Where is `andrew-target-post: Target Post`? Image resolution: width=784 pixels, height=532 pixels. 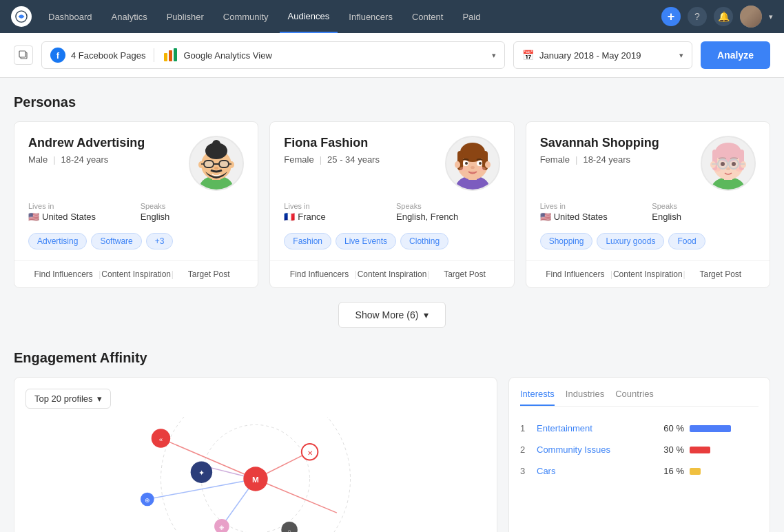 andrew-target-post: Target Post is located at coordinates (209, 274).